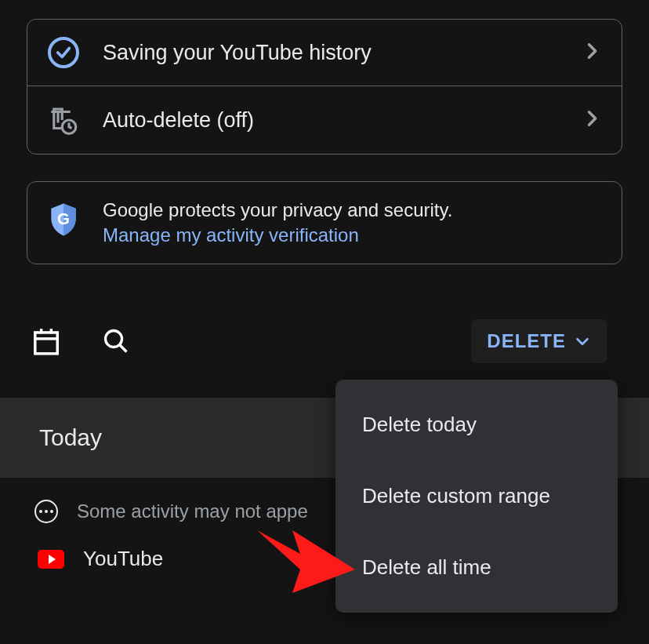 The image size is (649, 644). What do you see at coordinates (539, 341) in the screenshot?
I see `delete-button: DELETE` at bounding box center [539, 341].